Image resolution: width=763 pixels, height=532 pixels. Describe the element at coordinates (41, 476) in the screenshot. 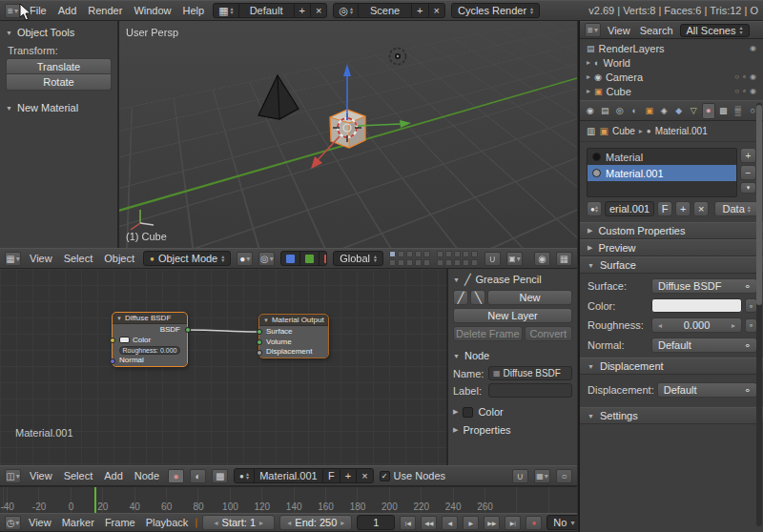

I see `node-menu-view: View` at that location.